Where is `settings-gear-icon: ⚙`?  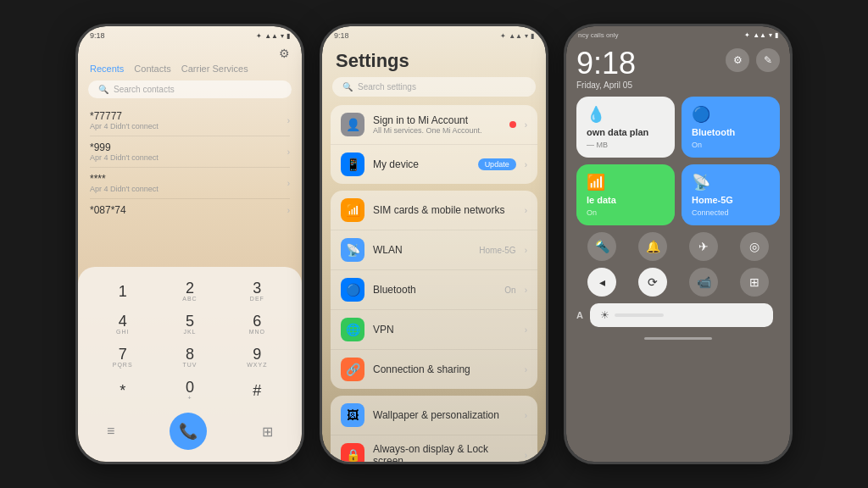
settings-gear-icon: ⚙ is located at coordinates (285, 53).